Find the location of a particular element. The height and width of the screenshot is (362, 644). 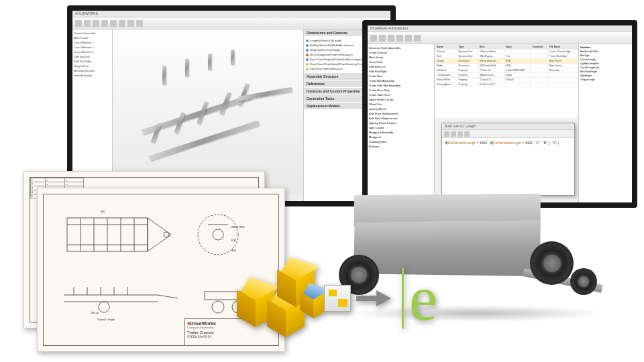

config-titlebar: DriveWorks Administrator is located at coordinates (500, 29).